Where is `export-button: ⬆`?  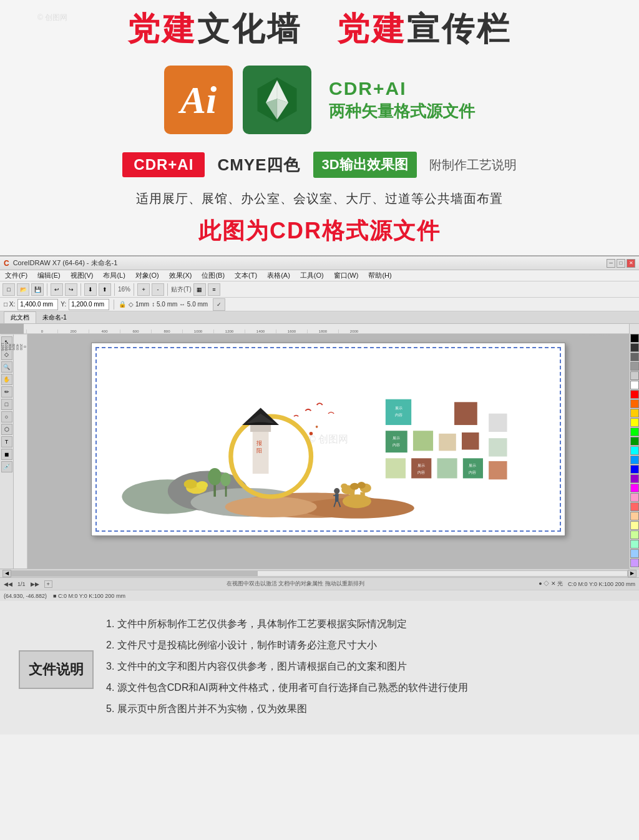
export-button: ⬆ is located at coordinates (105, 290).